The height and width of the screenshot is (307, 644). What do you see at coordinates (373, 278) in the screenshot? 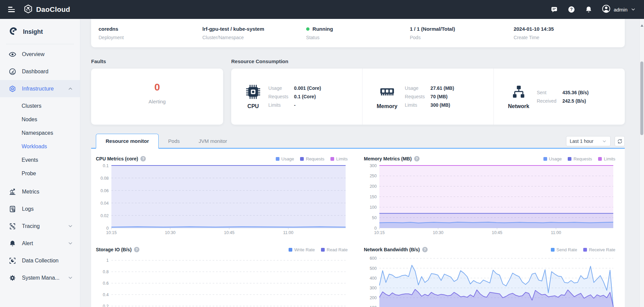
I see `svg-text: 400` at bounding box center [373, 278].